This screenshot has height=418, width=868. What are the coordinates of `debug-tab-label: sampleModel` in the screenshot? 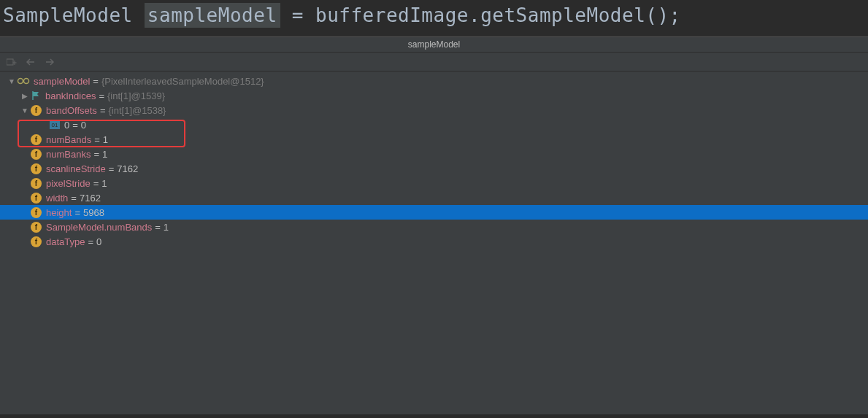 It's located at (434, 45).